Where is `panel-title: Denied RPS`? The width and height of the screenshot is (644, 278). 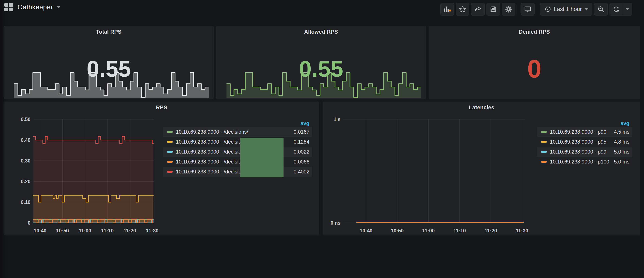
panel-title: Denied RPS is located at coordinates (534, 32).